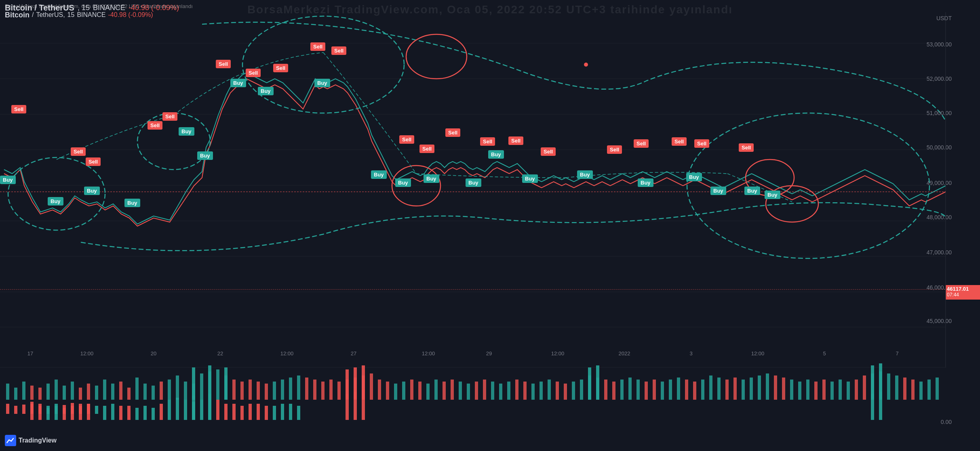 The width and height of the screenshot is (980, 451). I want to click on svg-text: 49,000.00, so click(939, 183).